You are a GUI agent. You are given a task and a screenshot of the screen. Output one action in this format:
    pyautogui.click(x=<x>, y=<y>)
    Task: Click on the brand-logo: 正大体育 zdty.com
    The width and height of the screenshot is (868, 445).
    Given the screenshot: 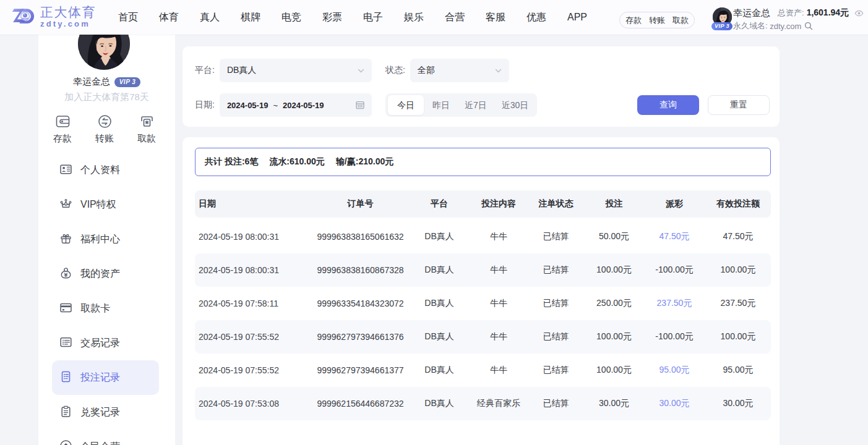 What is the action you would take?
    pyautogui.click(x=52, y=17)
    